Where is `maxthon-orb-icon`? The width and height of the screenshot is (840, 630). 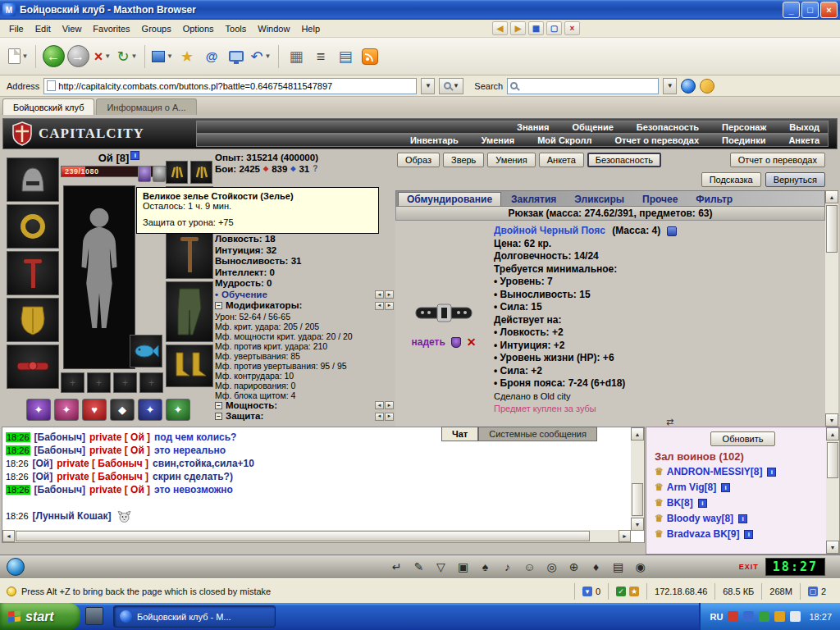
maxthon-orb-icon is located at coordinates (688, 86).